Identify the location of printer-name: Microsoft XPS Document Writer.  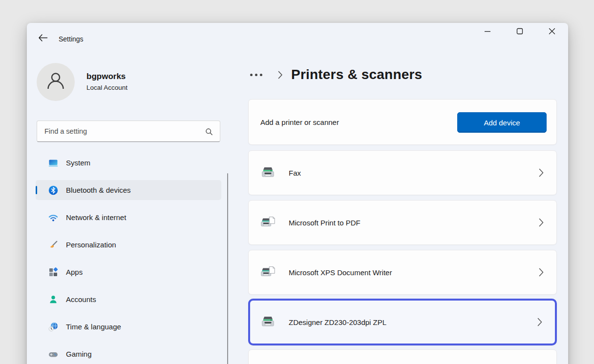
(340, 272).